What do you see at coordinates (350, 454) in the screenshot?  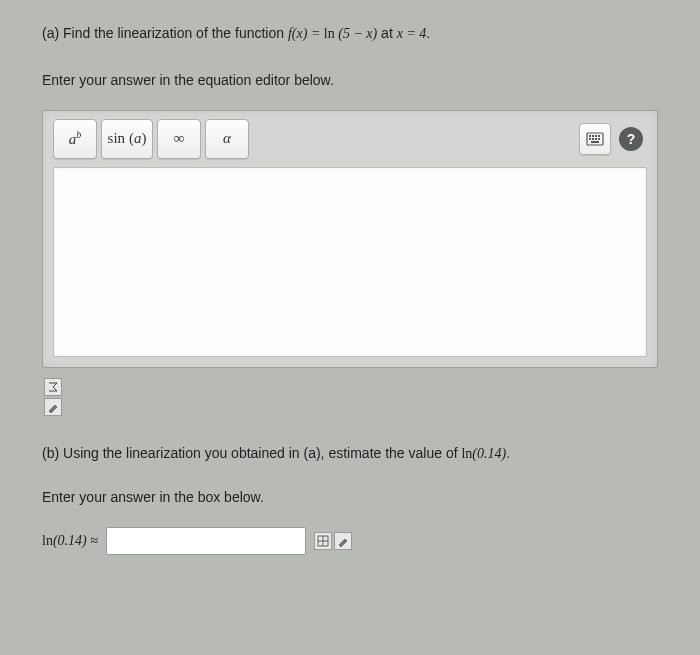 I see `part-b-prompt: (b) Using the linearization you obtained…` at bounding box center [350, 454].